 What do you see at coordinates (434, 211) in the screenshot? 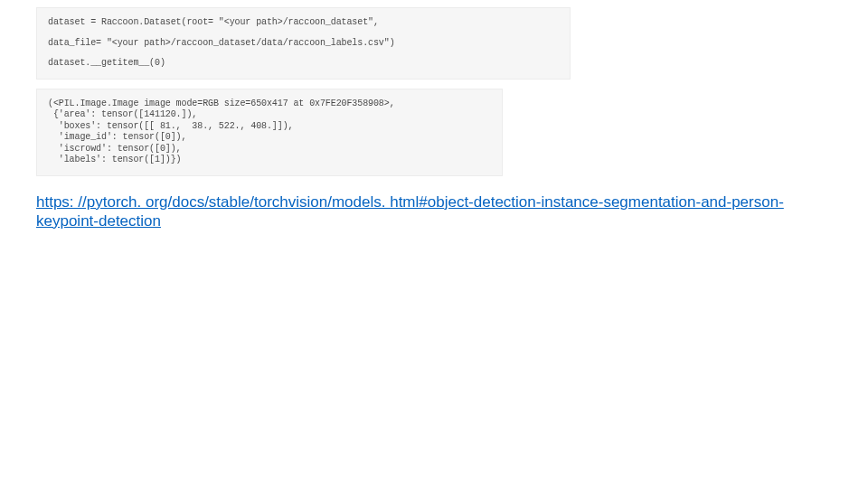
I see `reference-link-paragraph: https: //pytorch. org/docs/stable/torchv…` at bounding box center [434, 211].